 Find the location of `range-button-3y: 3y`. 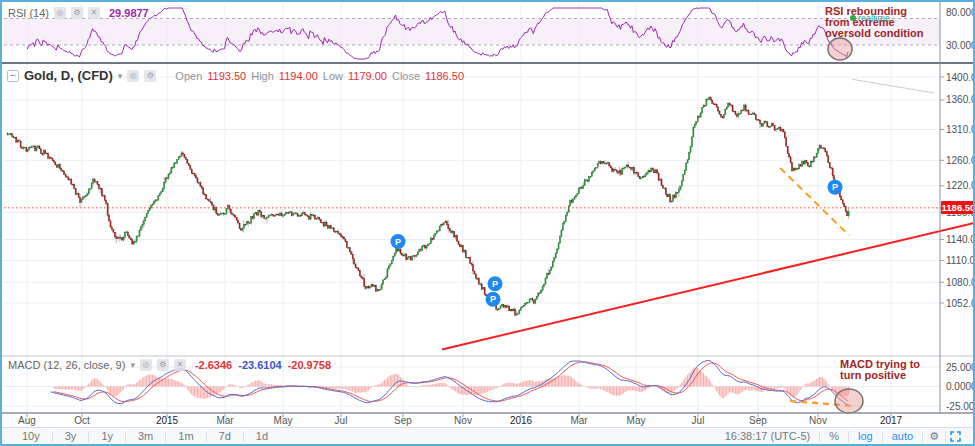

range-button-3y: 3y is located at coordinates (71, 436).